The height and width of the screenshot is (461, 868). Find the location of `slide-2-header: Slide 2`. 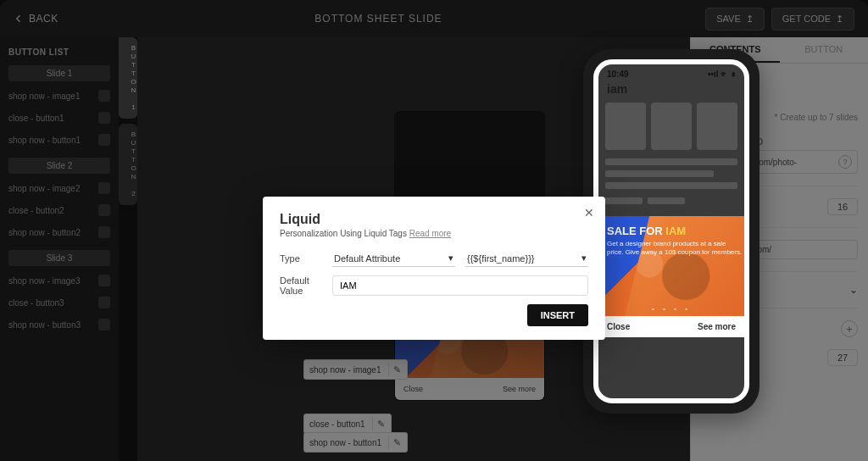

slide-2-header: Slide 2 is located at coordinates (59, 166).